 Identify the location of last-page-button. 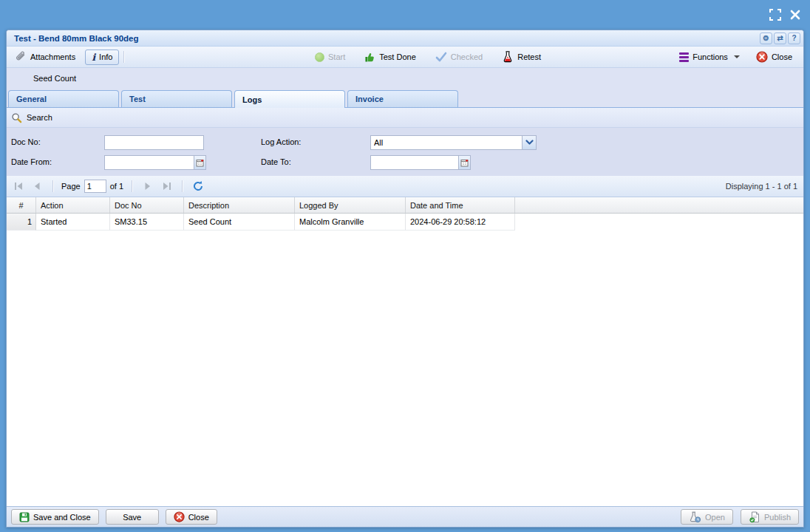
(166, 186).